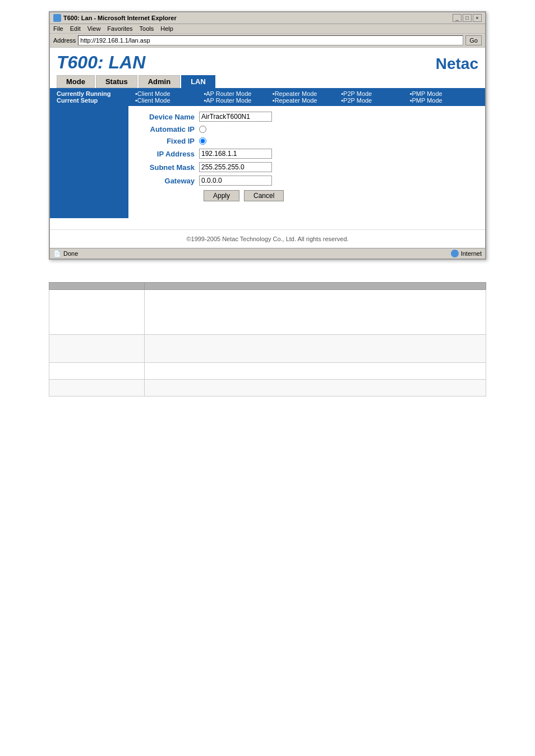  Describe the element at coordinates (117, 82) in the screenshot. I see `tab-status: Status` at that location.